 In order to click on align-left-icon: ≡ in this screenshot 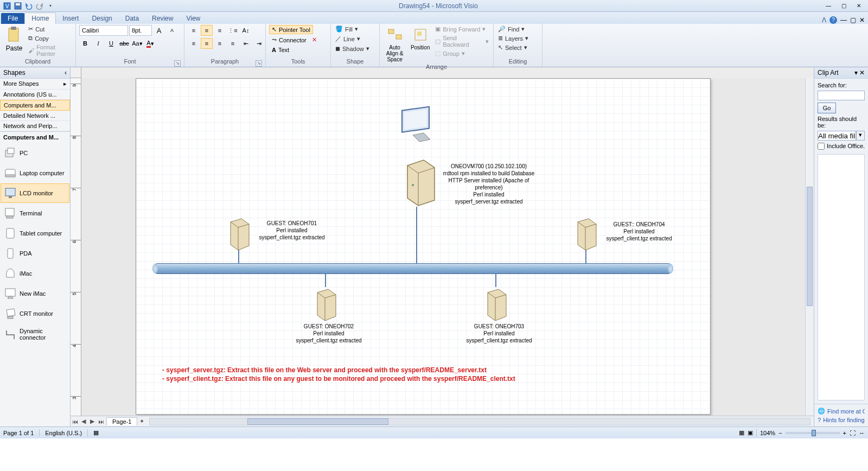, I will do `click(194, 43)`.